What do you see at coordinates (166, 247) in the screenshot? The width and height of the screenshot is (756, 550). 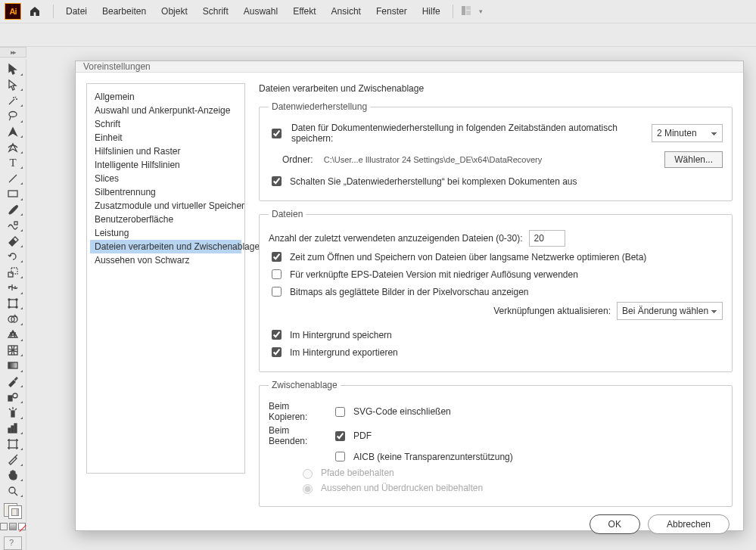 I see `cat-dateien-zwischenablage: Dateien verarbeiten und Zwischenablage` at bounding box center [166, 247].